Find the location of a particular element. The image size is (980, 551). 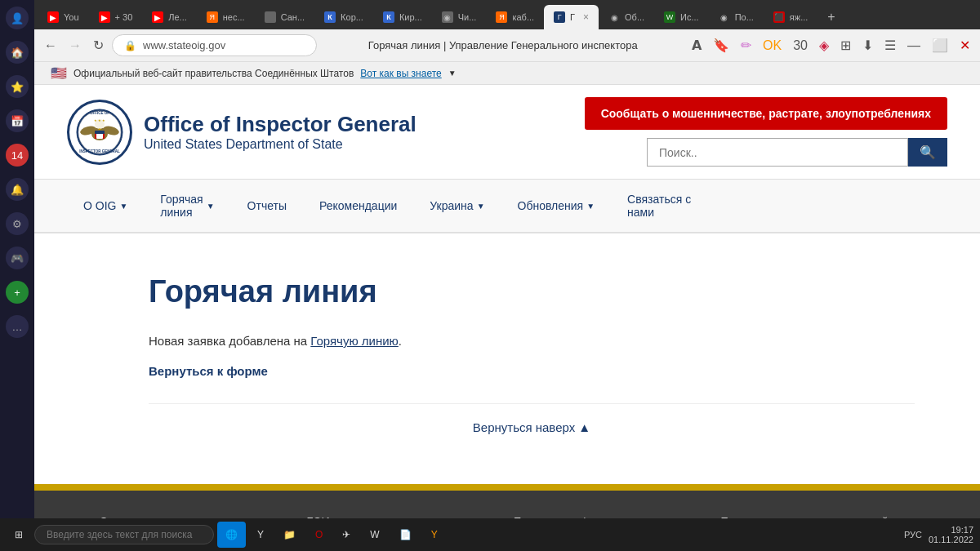

hotline-link: Горячую линию is located at coordinates (354, 341).